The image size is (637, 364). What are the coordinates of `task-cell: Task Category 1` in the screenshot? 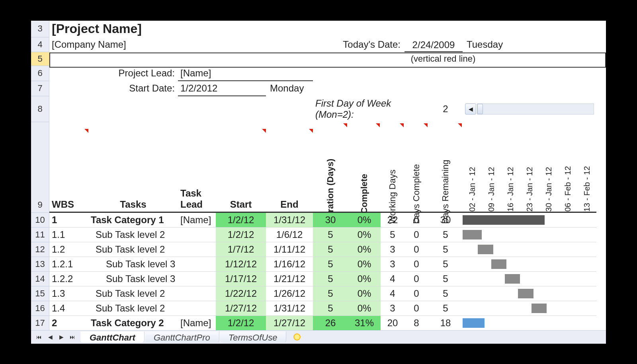 It's located at (133, 220).